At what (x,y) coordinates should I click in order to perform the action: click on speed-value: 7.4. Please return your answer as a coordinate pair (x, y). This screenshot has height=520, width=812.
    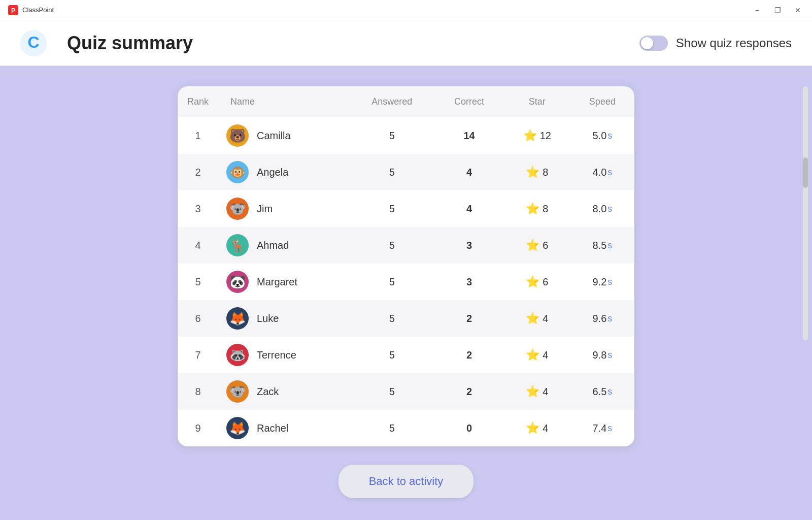
    Looking at the image, I should click on (599, 429).